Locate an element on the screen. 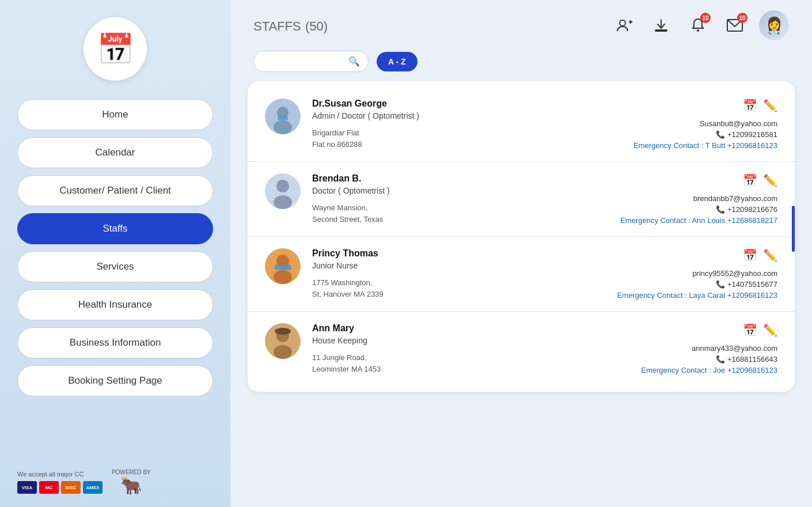  staff-info-3: Ann Mary House Keeping 11 Jungle Road, L… is located at coordinates (447, 349).